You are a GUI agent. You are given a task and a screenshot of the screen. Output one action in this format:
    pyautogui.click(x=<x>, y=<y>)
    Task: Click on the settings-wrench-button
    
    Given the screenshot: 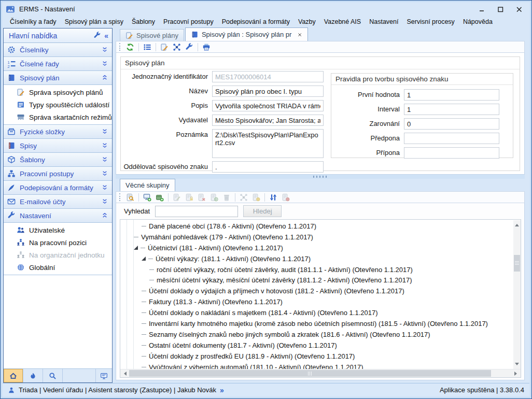 What is the action you would take?
    pyautogui.click(x=189, y=47)
    